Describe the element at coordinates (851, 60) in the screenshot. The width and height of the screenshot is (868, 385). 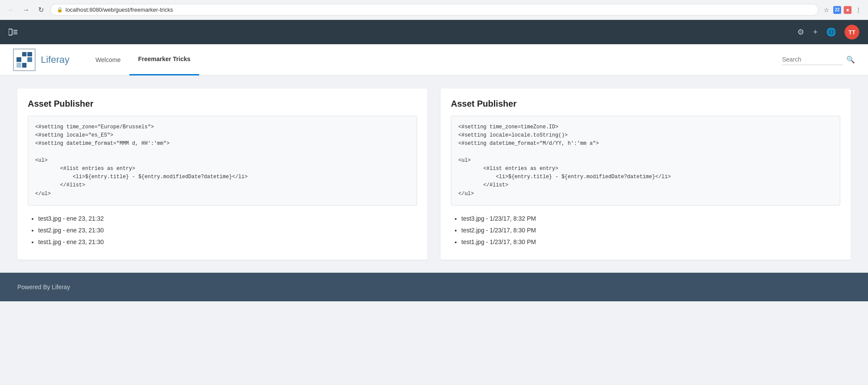
I see `search-button: 🔍` at that location.